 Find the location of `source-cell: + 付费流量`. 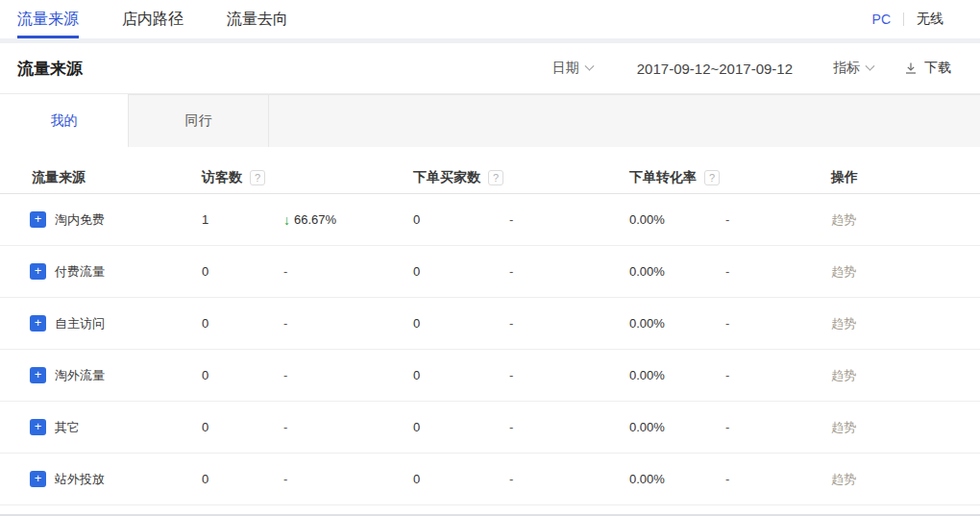

source-cell: + 付费流量 is located at coordinates (101, 272).